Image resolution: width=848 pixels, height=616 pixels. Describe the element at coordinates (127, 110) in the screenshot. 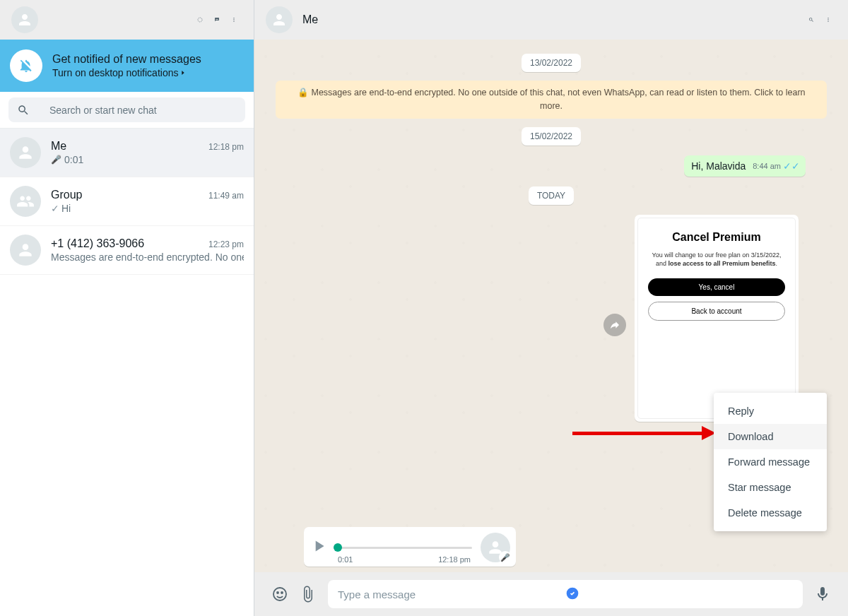

I see `search-input: Search or start new chat` at that location.